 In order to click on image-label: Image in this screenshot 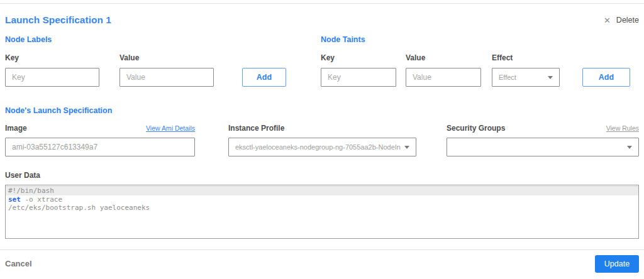, I will do `click(16, 128)`.